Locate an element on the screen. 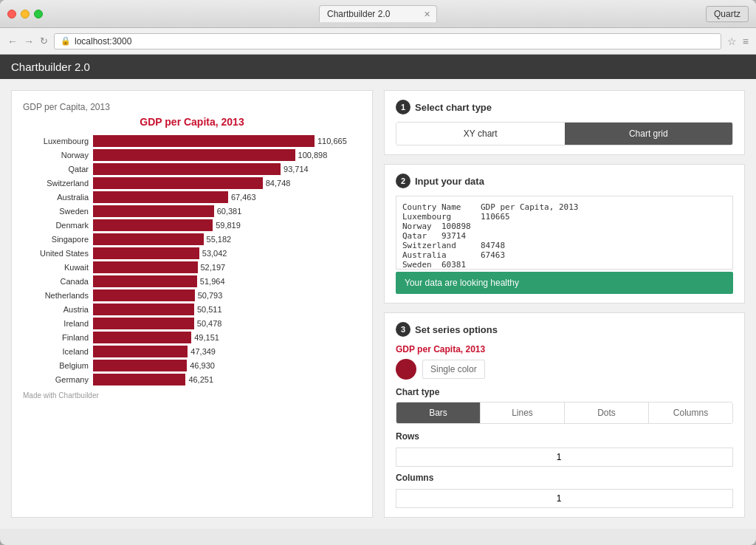 This screenshot has width=756, height=545. bar-value: 50,793 is located at coordinates (209, 295).